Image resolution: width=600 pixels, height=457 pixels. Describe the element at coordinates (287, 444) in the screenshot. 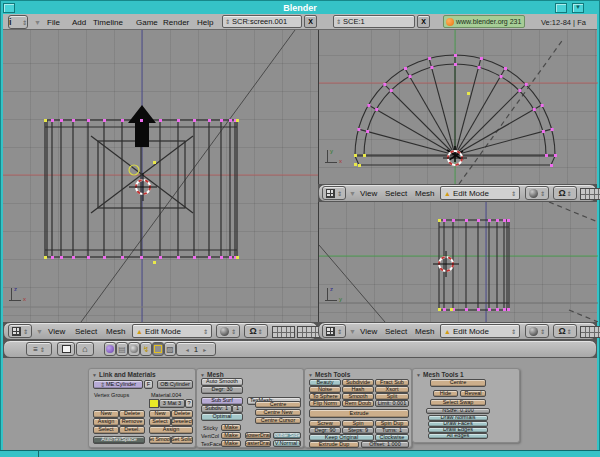

I see `no-vnormal-flip-toggle: No V.Normal Flip` at that location.